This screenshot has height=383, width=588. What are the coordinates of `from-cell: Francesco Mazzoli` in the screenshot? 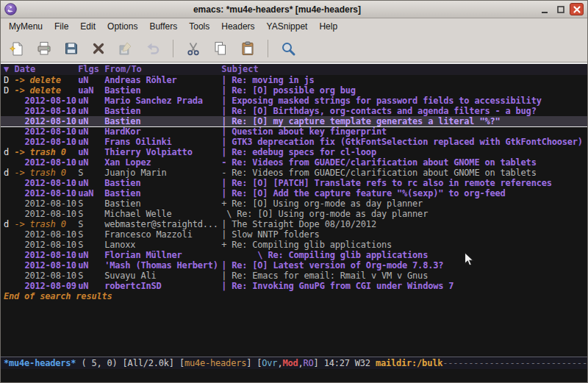 It's located at (163, 235).